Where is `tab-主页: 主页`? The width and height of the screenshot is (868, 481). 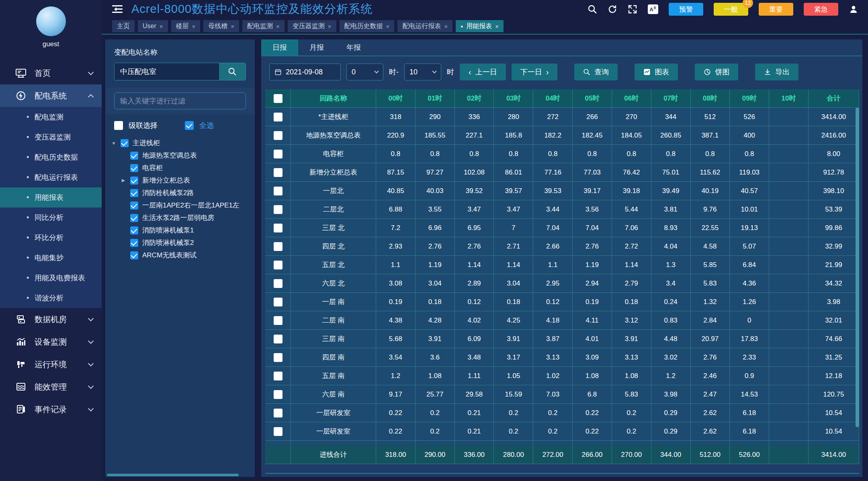
tab-主页: 主页 is located at coordinates (123, 26).